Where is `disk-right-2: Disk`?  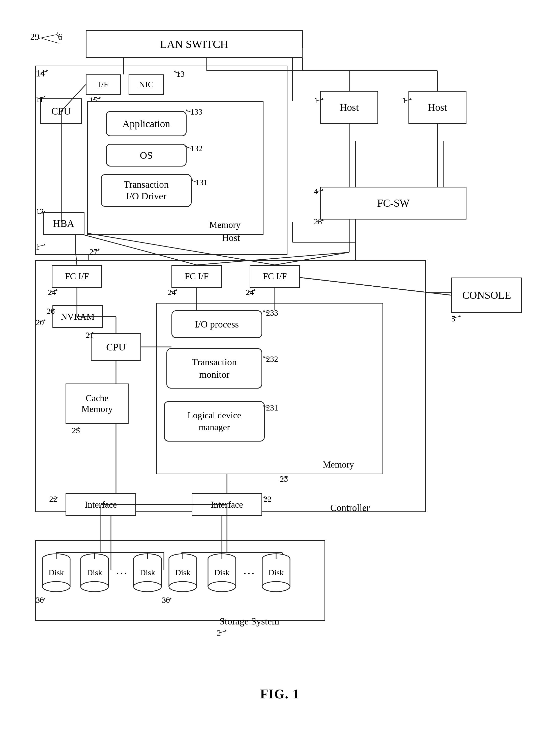 disk-right-2: Disk is located at coordinates (222, 573).